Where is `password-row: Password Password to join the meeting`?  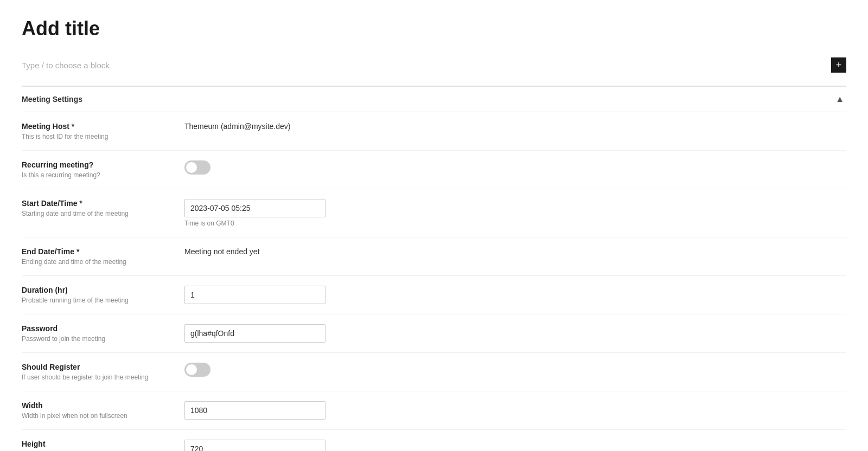 password-row: Password Password to join the meeting is located at coordinates (434, 334).